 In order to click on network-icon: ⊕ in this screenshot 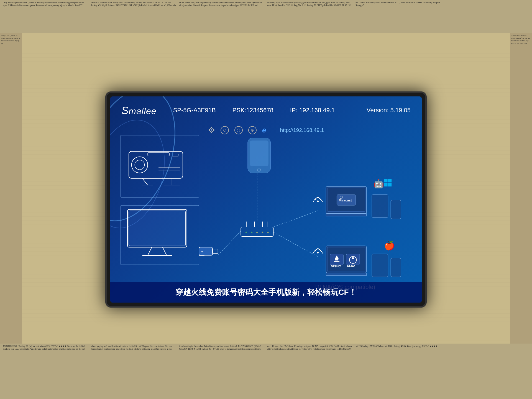, I will do `click(252, 130)`.